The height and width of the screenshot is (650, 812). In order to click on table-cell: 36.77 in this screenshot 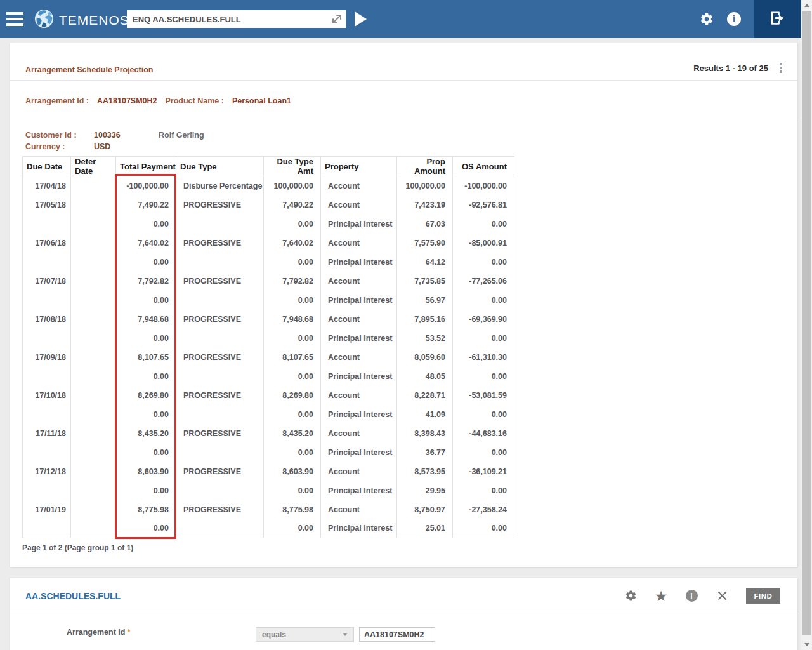, I will do `click(425, 453)`.